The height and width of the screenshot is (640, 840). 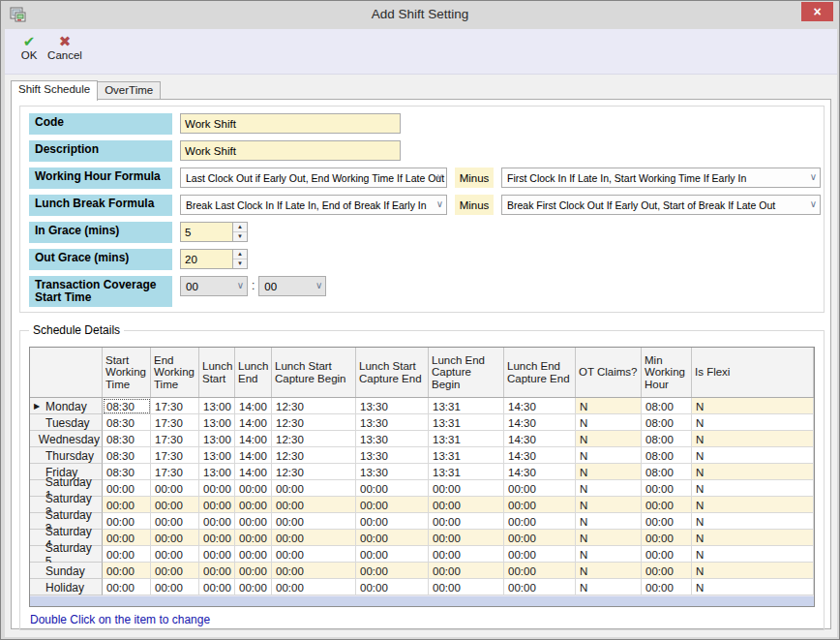 I want to click on row-header: Saturday 5, so click(x=66, y=554).